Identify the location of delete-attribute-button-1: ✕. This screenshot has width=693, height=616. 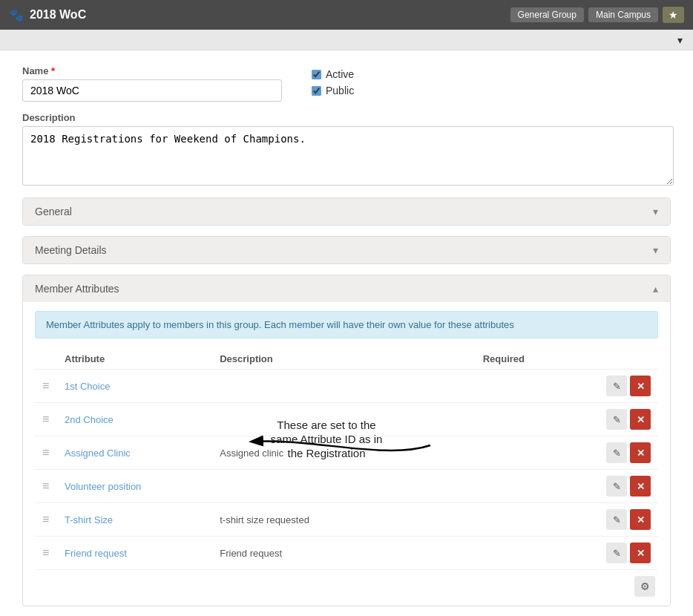
(640, 419).